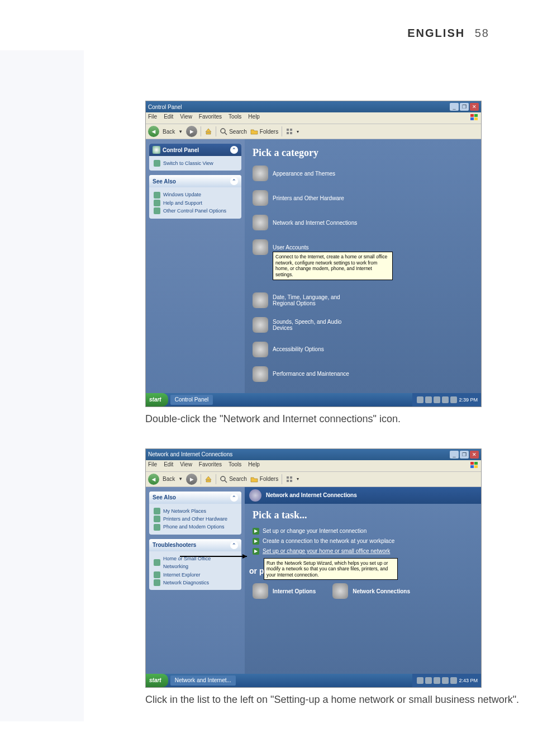  I want to click on internet-explorer-link: Internet Explorer, so click(196, 575).